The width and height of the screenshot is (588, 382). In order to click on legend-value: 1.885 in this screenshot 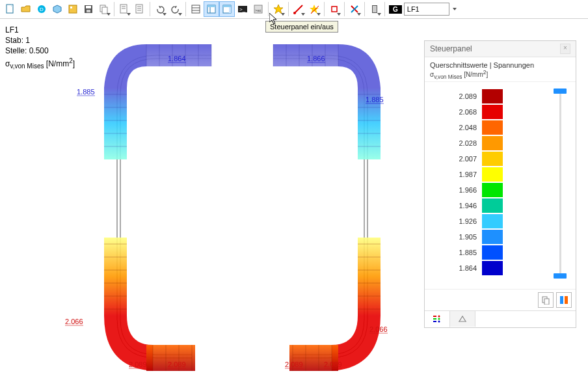, I will do `click(457, 252)`.